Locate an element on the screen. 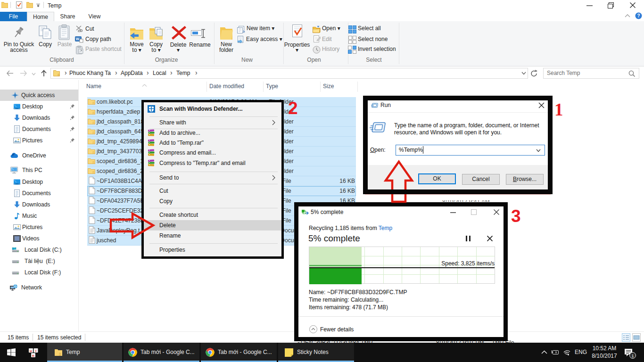 The height and width of the screenshot is (362, 644). svg-text: 1 is located at coordinates (633, 356).